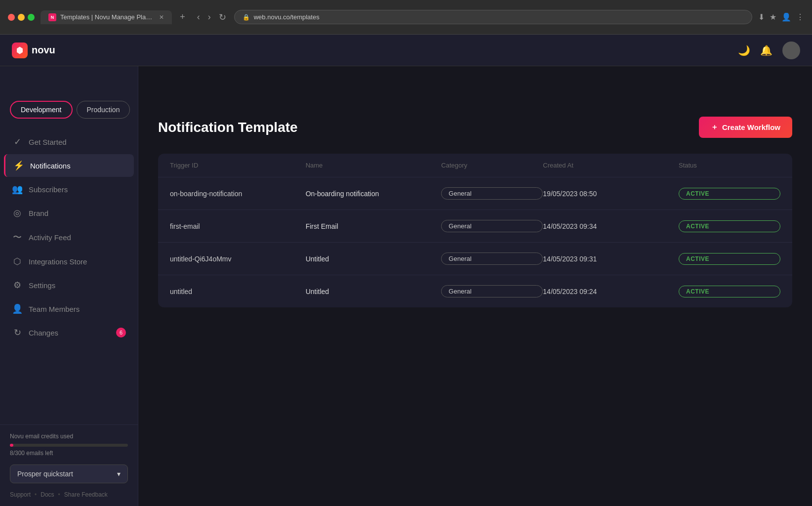 The image size is (812, 506). Describe the element at coordinates (238, 292) in the screenshot. I see `trigger-id-cell: untitled` at that location.